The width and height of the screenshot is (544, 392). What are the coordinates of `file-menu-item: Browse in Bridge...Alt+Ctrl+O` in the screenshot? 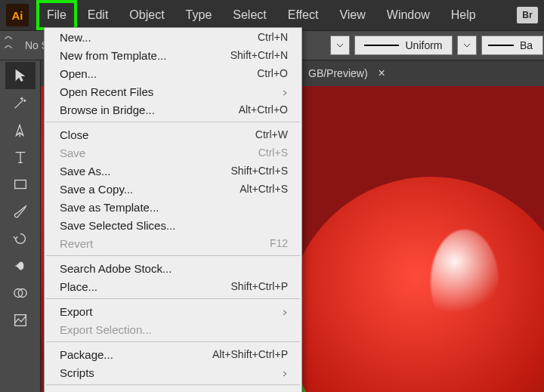 It's located at (173, 110).